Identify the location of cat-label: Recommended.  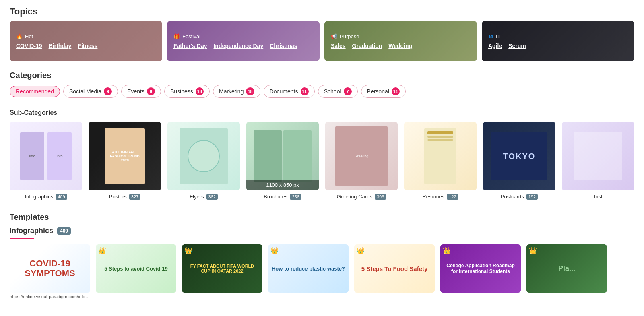
(35, 91).